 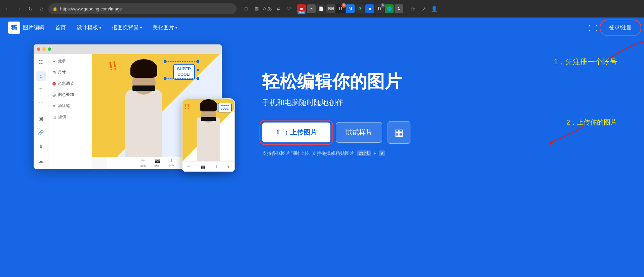 What do you see at coordinates (41, 161) in the screenshot?
I see `sidebar-tool-cloud: ☁` at bounding box center [41, 161].